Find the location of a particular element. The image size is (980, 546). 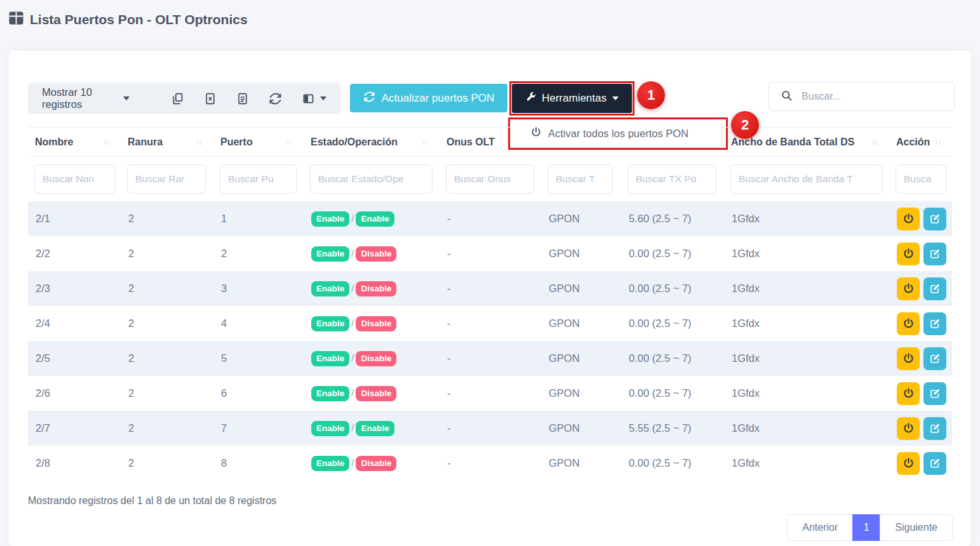

port-name: 2/6 is located at coordinates (43, 393).